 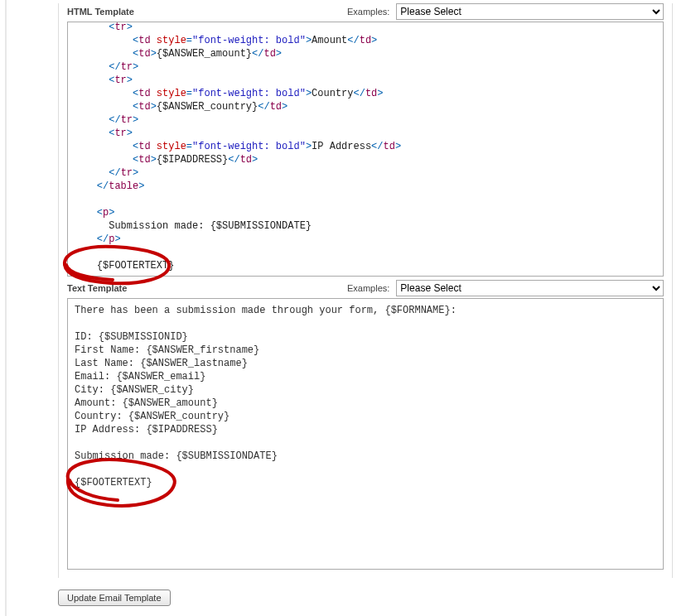 I want to click on text-examples-label: Examples:, so click(x=368, y=288).